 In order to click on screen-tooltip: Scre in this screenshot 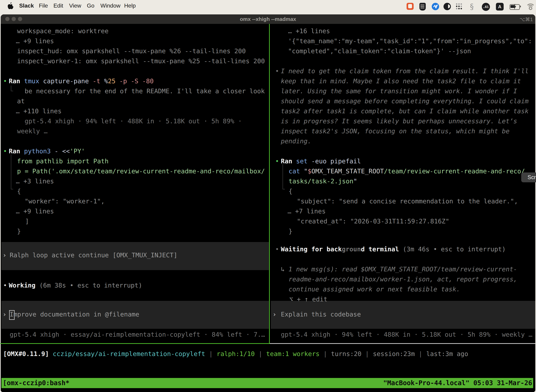, I will do `click(529, 177)`.